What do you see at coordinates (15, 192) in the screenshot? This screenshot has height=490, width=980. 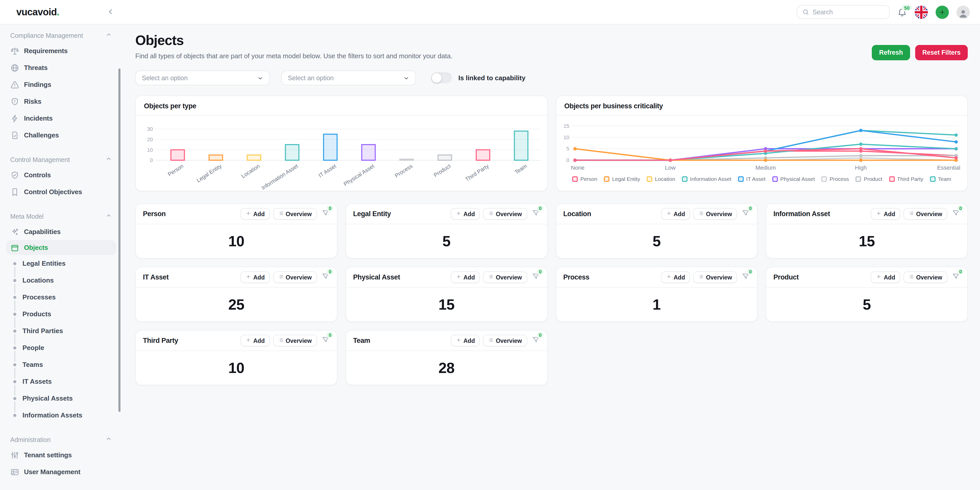 I see `bookmark-icon` at bounding box center [15, 192].